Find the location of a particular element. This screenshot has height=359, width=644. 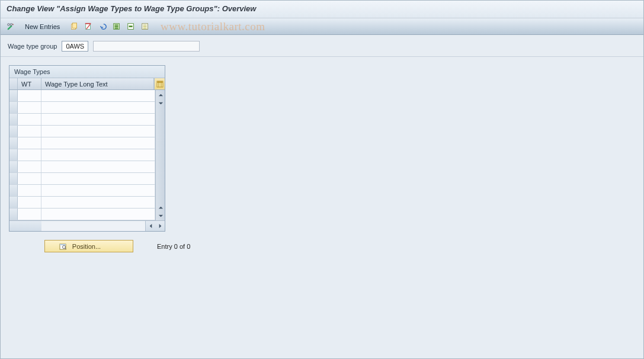

position-button-label: Position... is located at coordinates (86, 246).